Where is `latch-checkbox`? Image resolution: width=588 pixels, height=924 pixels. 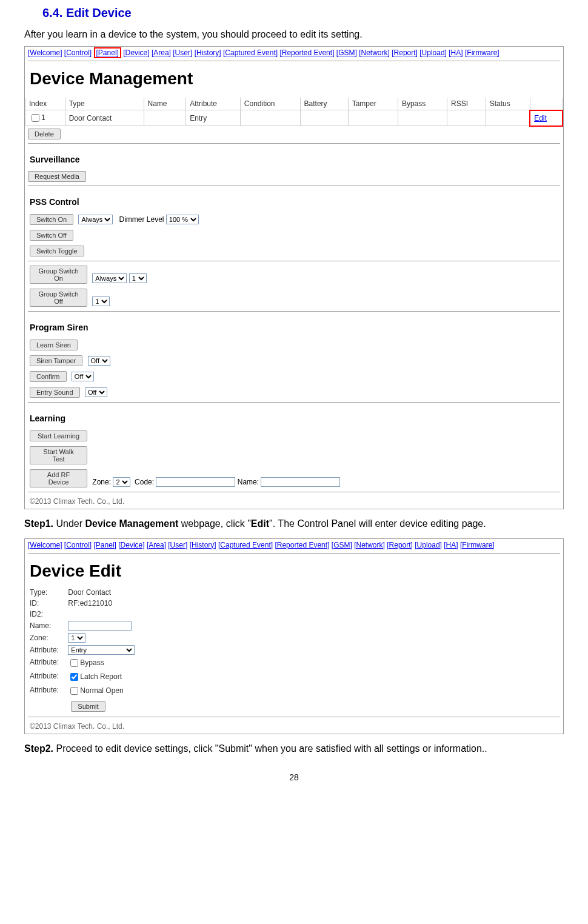 latch-checkbox is located at coordinates (74, 677).